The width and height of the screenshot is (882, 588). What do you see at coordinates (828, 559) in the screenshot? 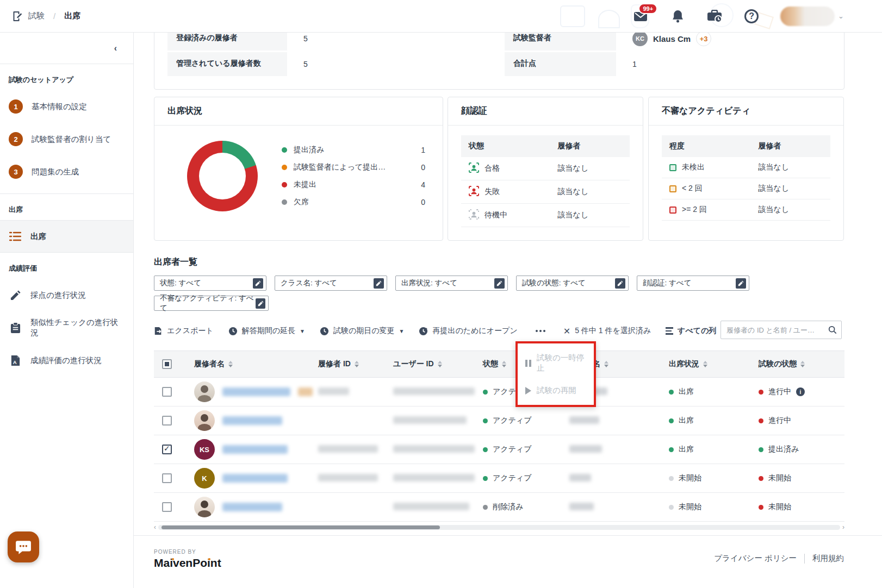
I see `terms-link: 利用規約` at bounding box center [828, 559].